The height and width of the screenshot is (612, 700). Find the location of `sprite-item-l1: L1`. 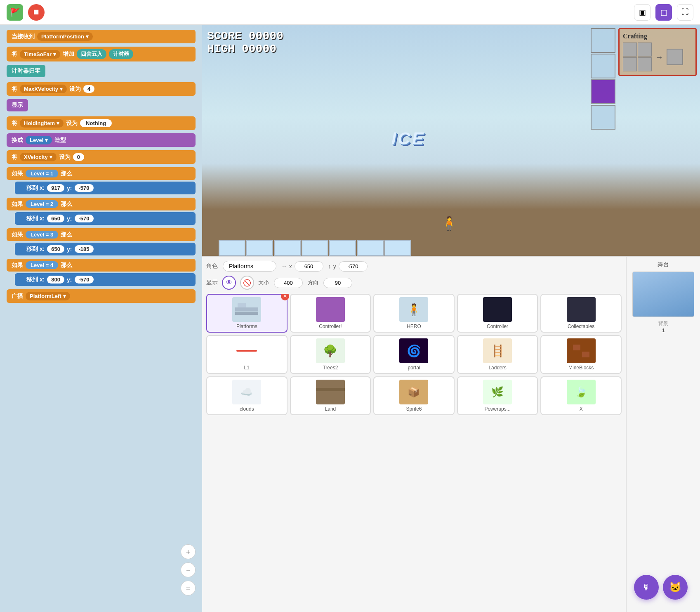

sprite-item-l1: L1 is located at coordinates (247, 354).